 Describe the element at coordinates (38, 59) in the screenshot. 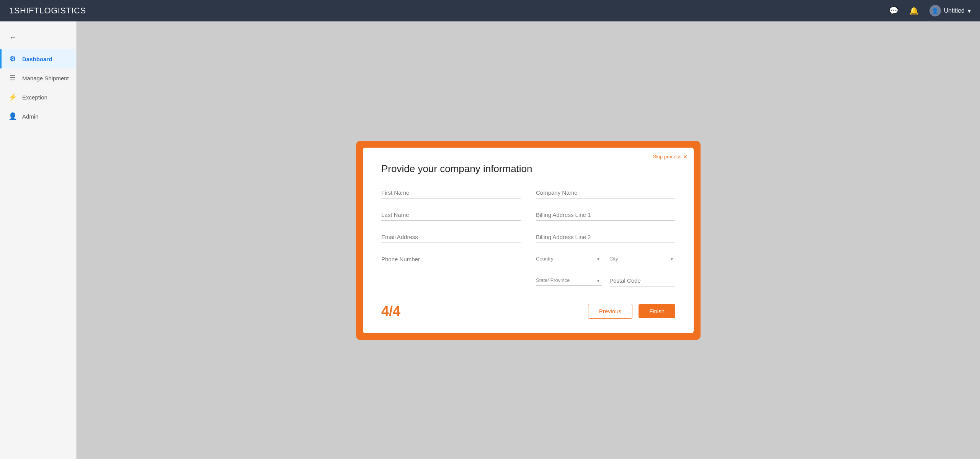

I see `sidebar-item-dashboard: ⚙ Dashboard` at that location.